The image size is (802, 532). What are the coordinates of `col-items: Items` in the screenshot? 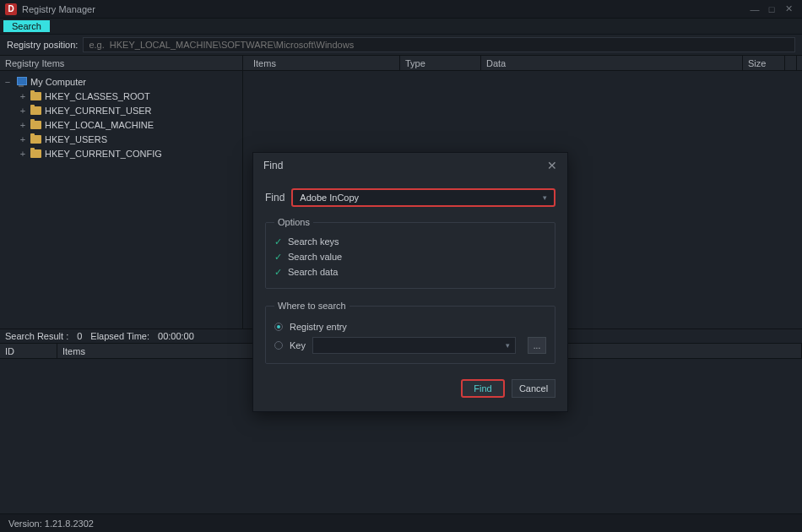 It's located at (324, 63).